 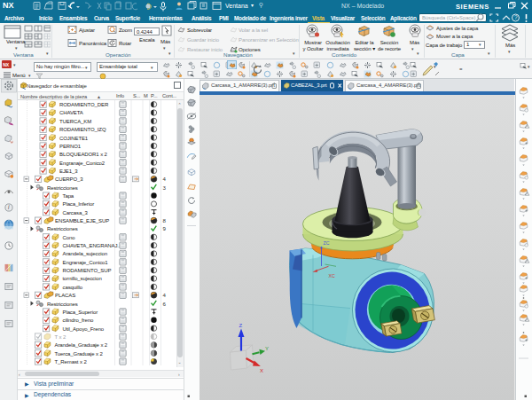 What do you see at coordinates (85, 254) in the screenshot?
I see `svg-text: Arandela_sujeccion` at bounding box center [85, 254].